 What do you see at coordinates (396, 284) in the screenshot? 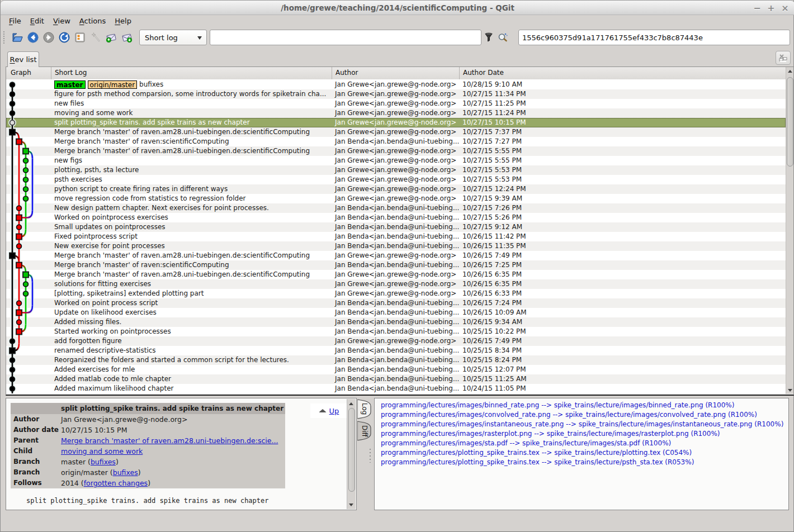
I see `table-row: solutions for fitting exercisesJan Grewe…` at bounding box center [396, 284].